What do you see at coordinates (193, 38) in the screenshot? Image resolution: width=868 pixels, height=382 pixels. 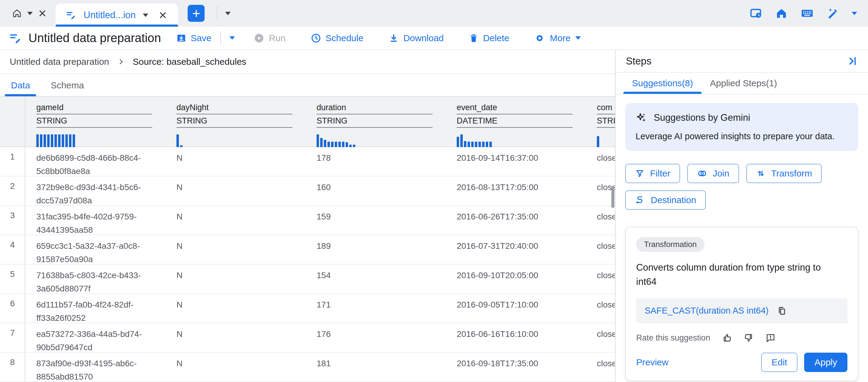 I see `save-button: Save` at bounding box center [193, 38].